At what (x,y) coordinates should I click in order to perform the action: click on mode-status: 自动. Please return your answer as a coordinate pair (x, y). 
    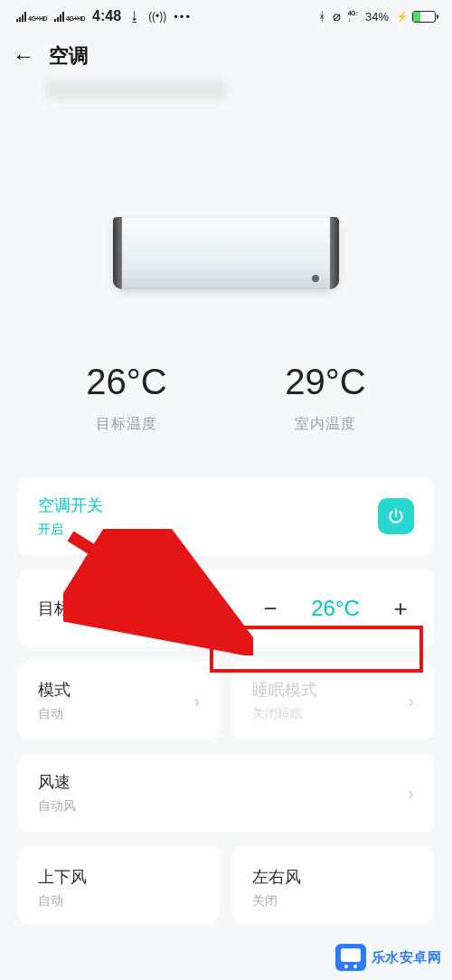
    Looking at the image, I should click on (54, 714).